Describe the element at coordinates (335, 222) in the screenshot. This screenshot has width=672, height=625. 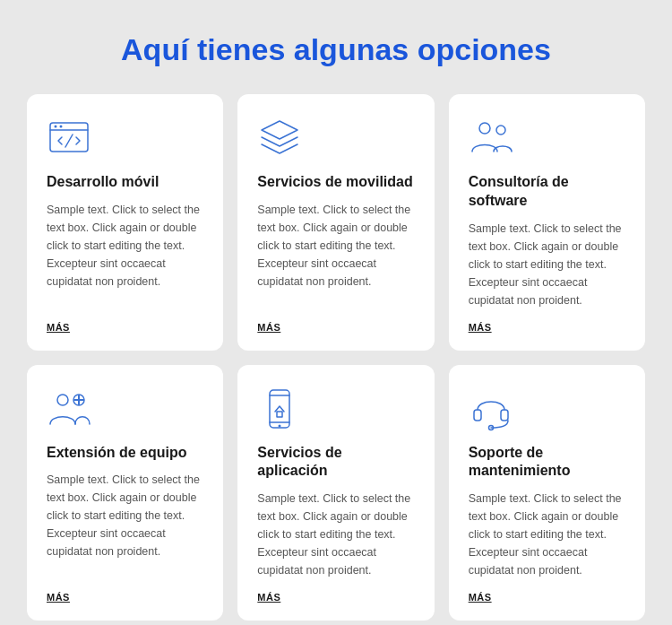
I see `card-mobility-services: Servicios de movilidad Sample text. Clic…` at that location.